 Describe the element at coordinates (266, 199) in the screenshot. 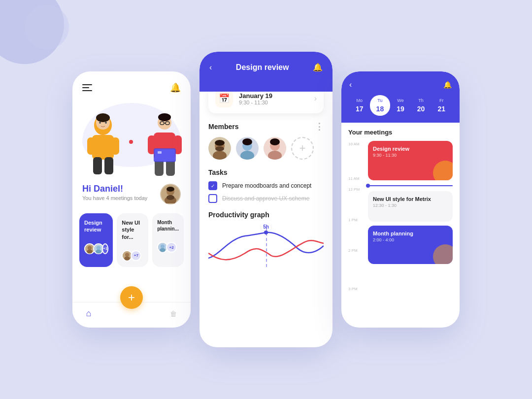

I see `task-label-2: Discuss and approve UX scheme` at that location.